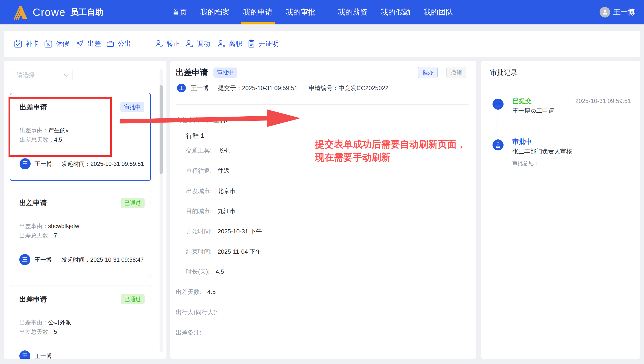 The height and width of the screenshot is (364, 644). I want to click on reason-value: shcwbfkjefw, so click(64, 226).